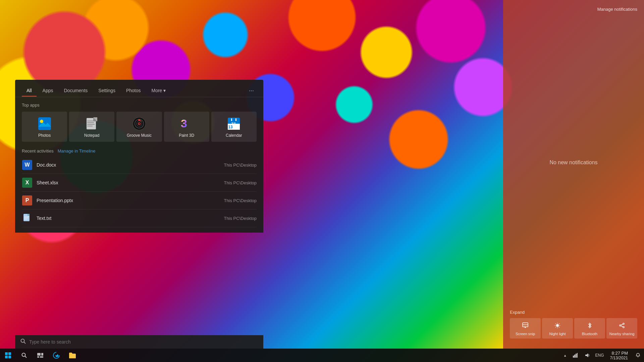 The width and height of the screenshot is (644, 362). Describe the element at coordinates (234, 124) in the screenshot. I see `calendar-icon: JUL 13` at that location.